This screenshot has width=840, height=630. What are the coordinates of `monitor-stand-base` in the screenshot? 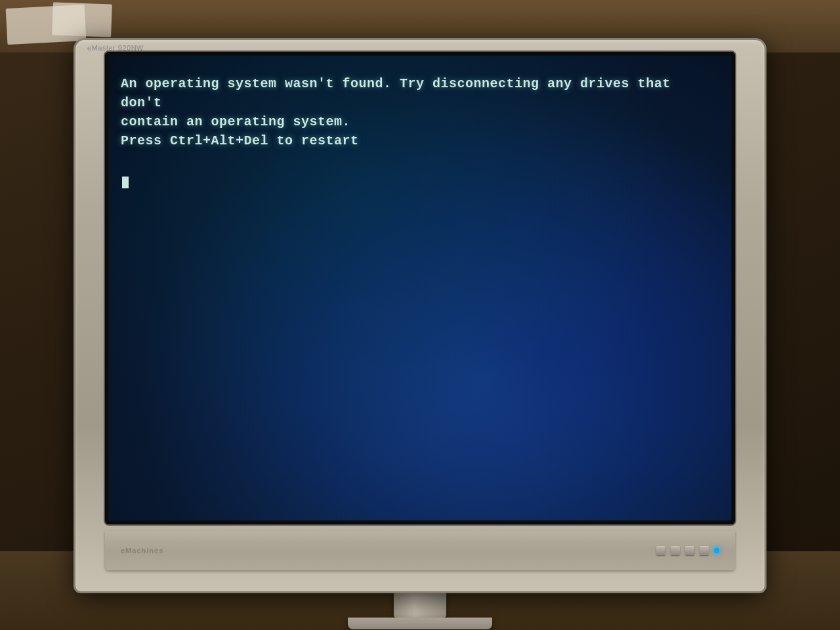 It's located at (420, 623).